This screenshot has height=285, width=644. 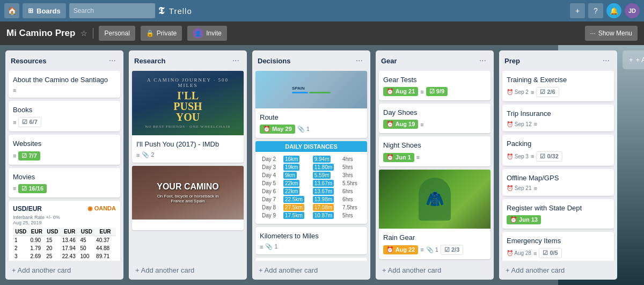 I want to click on card-gear-tests: Gear Tests ⏰ Aug 21 ≡ ☑ 9/9, so click(x=435, y=86).